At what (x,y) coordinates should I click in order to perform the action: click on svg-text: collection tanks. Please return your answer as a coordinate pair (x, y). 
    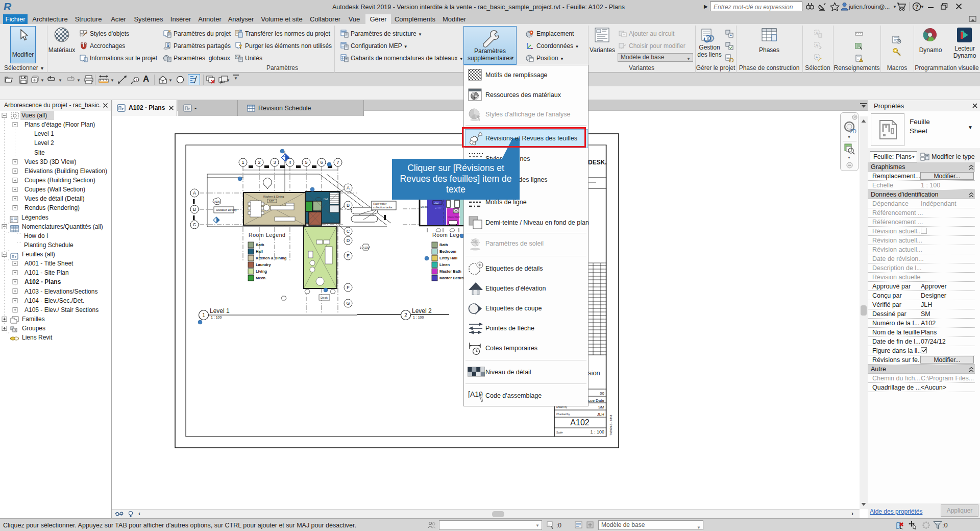
    Looking at the image, I should click on (383, 207).